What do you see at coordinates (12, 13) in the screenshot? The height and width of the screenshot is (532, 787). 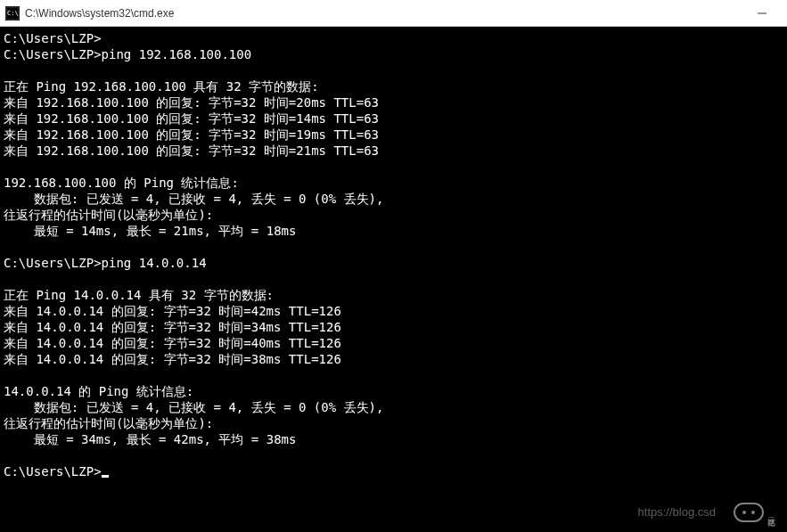 I see `svg-text: C:\` at bounding box center [12, 13].